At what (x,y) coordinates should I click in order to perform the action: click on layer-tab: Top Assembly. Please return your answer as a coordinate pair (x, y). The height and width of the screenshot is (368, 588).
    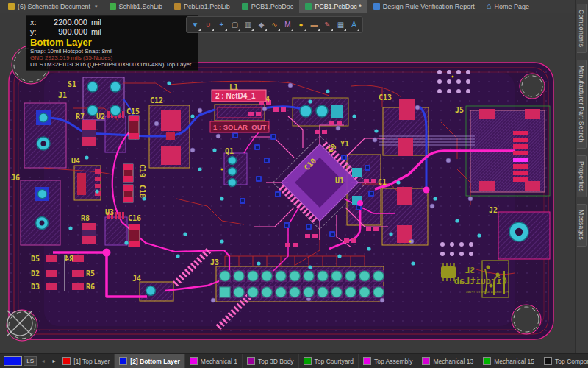
    Looking at the image, I should click on (388, 361).